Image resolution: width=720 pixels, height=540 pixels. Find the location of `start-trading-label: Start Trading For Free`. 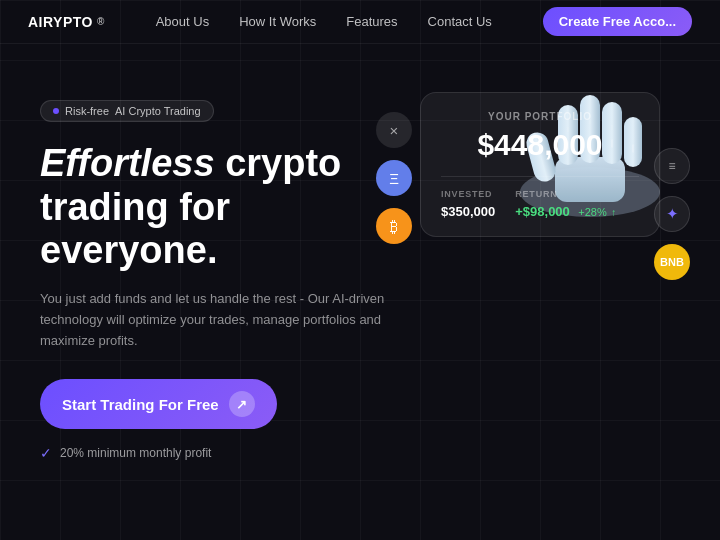

start-trading-label: Start Trading For Free is located at coordinates (140, 404).